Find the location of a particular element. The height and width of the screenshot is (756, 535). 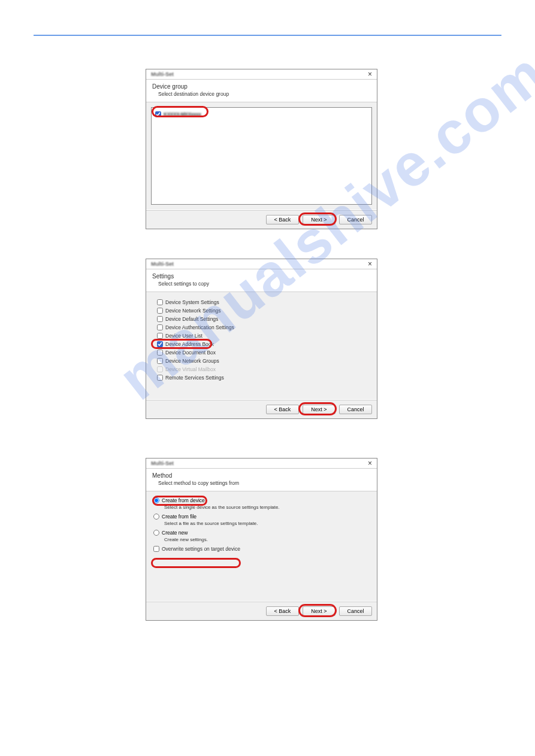

setting-address-book: Device Address Book is located at coordinates (261, 344).